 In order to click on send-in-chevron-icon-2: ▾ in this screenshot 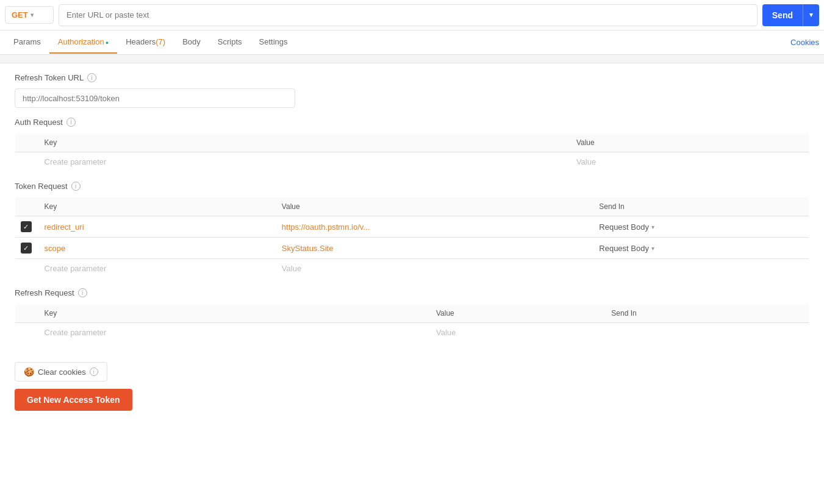, I will do `click(653, 249)`.